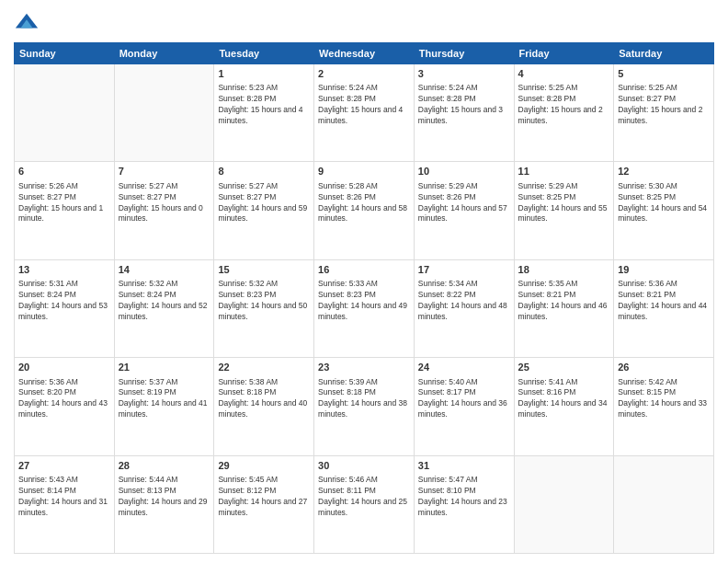 The image size is (728, 563). What do you see at coordinates (564, 113) in the screenshot?
I see `calendar-cell: 4Sunrise: 5:25 AMSunset: 8:28 PMDaylight…` at bounding box center [564, 113].